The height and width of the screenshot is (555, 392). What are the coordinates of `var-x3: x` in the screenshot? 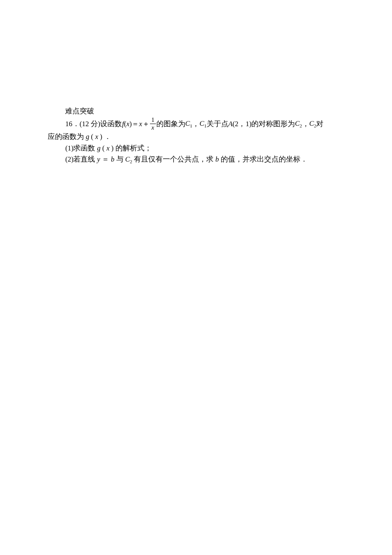 It's located at (96, 136).